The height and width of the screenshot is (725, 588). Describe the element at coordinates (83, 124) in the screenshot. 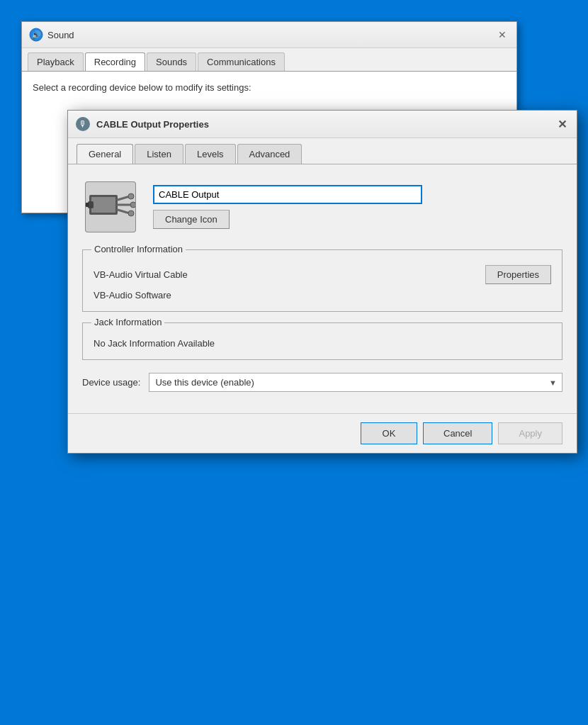

I see `properties-app-icon: 🎙` at that location.